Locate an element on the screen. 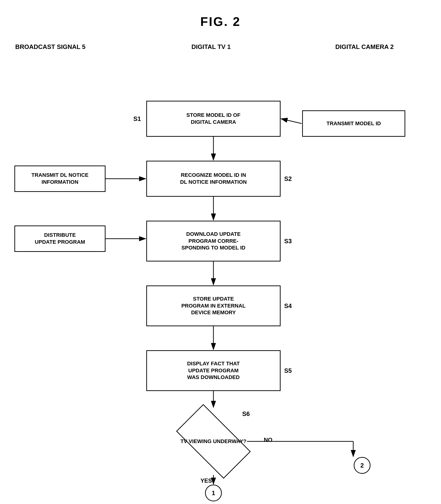 Image resolution: width=441 pixels, height=504 pixels. s4-box: STORE UPDATE PROGRAM IN EXTERNAL DEVICE … is located at coordinates (213, 306).